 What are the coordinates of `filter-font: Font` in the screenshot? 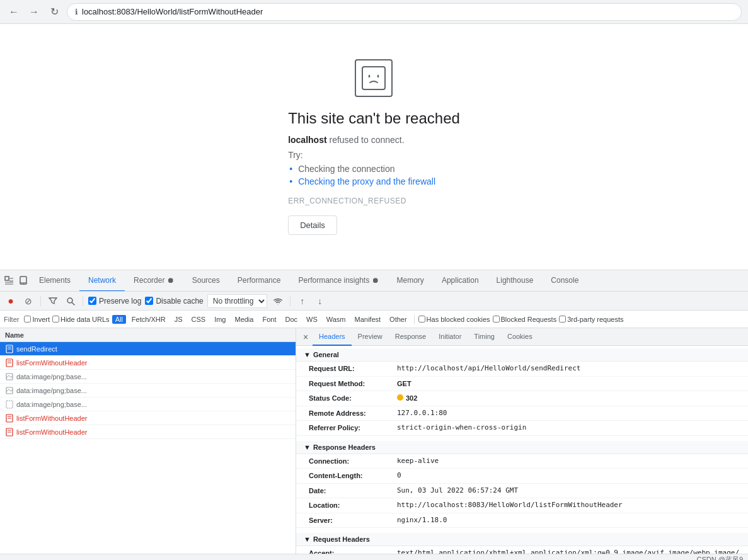 It's located at (269, 319).